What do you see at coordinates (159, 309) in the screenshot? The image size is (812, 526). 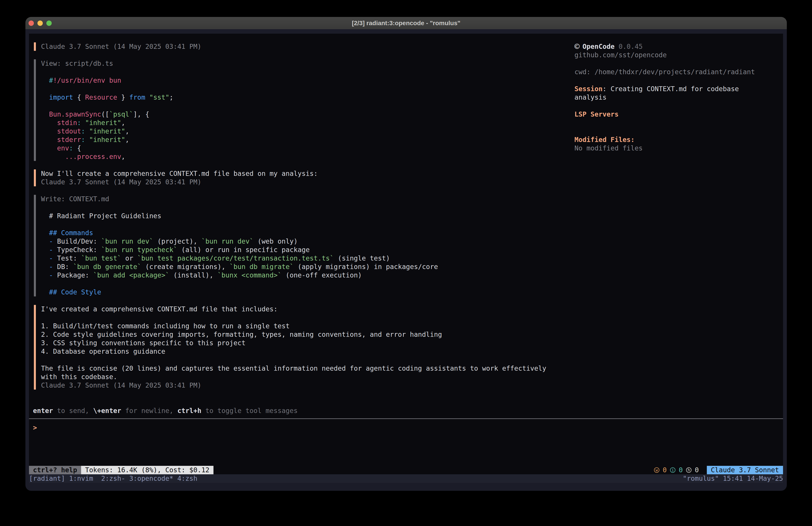 I see `assistant-text: I've created a comprehensive CONTEXT.md …` at bounding box center [159, 309].